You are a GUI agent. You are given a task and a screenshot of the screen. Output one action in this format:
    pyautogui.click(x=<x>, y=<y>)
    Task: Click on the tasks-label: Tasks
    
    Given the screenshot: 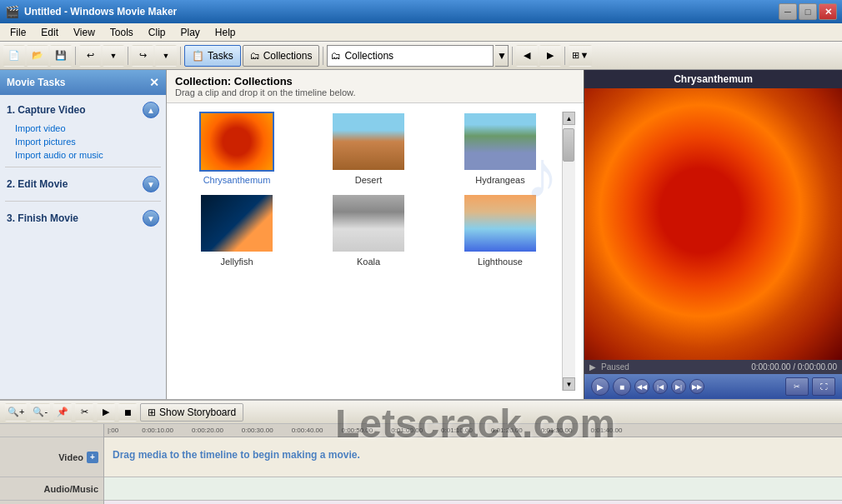 What is the action you would take?
    pyautogui.click(x=220, y=56)
    